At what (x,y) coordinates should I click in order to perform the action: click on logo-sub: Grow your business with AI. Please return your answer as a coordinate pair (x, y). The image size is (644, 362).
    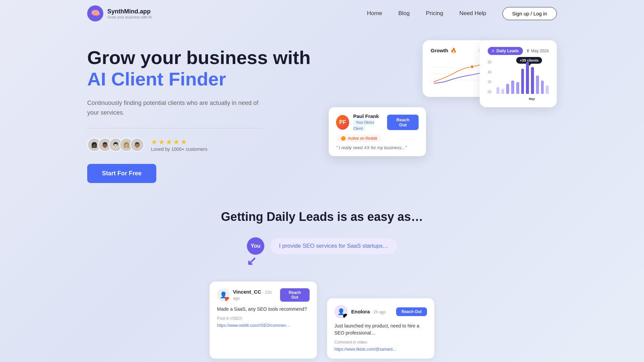
    Looking at the image, I should click on (129, 17).